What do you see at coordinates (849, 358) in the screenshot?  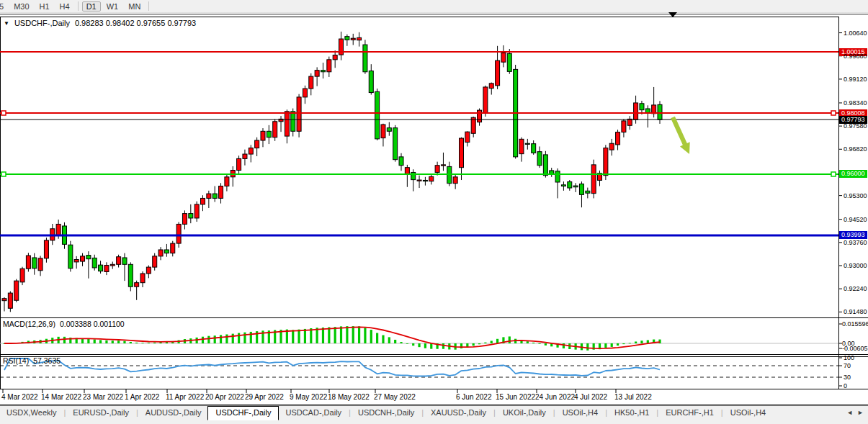 I see `rsi-axis-label: 100` at bounding box center [849, 358].